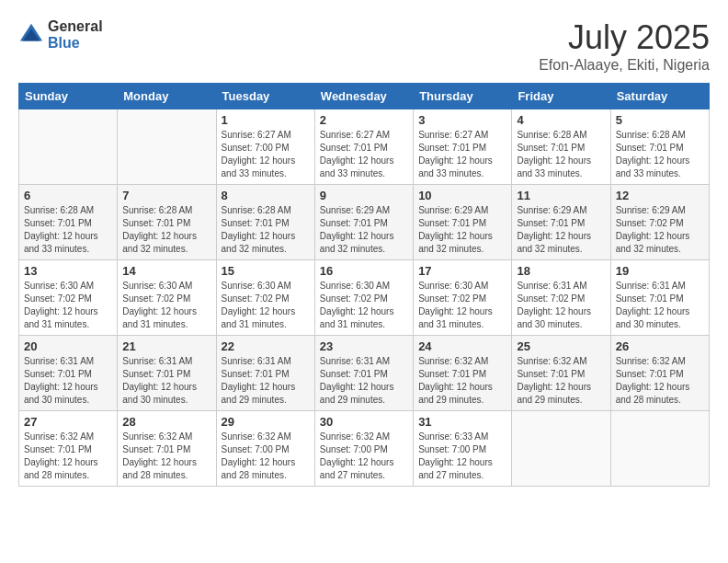 Image resolution: width=728 pixels, height=563 pixels. I want to click on header-saturday: Saturday, so click(660, 97).